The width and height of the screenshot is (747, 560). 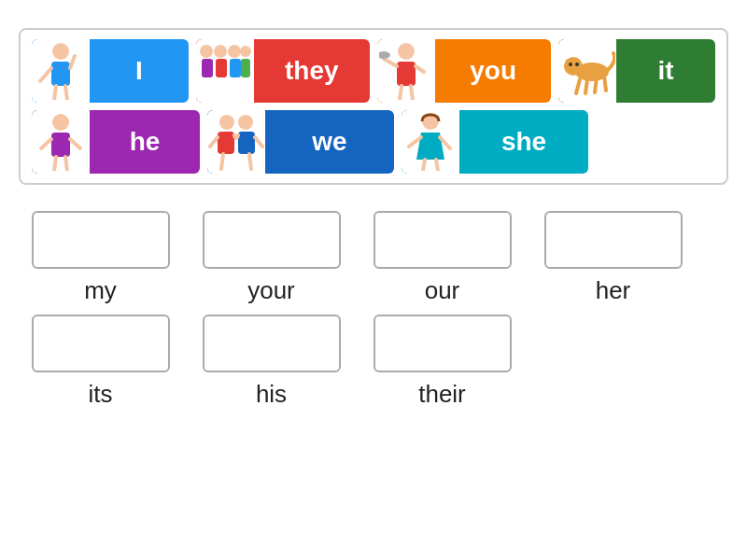 What do you see at coordinates (271, 362) in the screenshot?
I see `possessive-item-his: his` at bounding box center [271, 362].